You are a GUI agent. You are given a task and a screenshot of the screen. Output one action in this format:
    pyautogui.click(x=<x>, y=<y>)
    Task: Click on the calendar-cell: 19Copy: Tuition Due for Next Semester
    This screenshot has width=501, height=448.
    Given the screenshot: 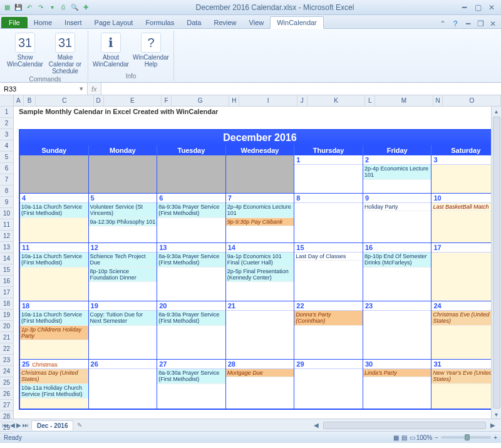 What is the action you would take?
    pyautogui.click(x=123, y=330)
    